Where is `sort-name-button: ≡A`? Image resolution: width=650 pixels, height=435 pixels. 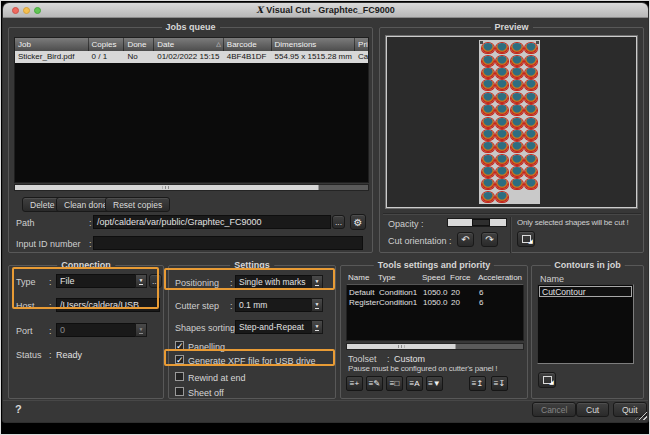 sort-name-button: ≡A is located at coordinates (414, 384).